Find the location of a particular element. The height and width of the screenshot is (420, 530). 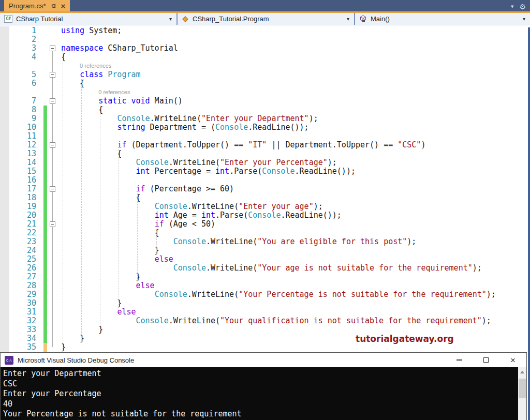

code-line: class Program is located at coordinates (294, 74).